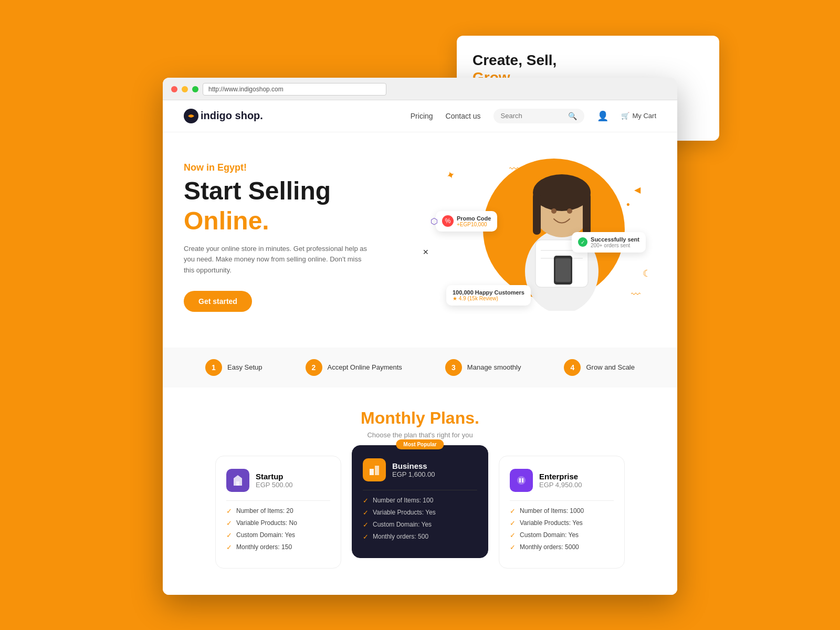 The image size is (840, 630). Describe the element at coordinates (422, 116) in the screenshot. I see `nav-pricing: Pricing` at that location.